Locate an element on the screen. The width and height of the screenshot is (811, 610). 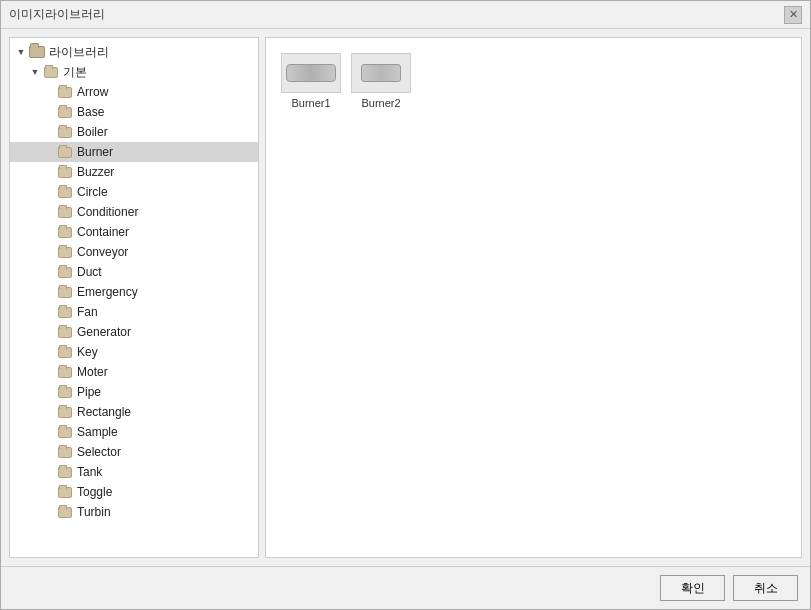
burner1-image is located at coordinates (311, 73).